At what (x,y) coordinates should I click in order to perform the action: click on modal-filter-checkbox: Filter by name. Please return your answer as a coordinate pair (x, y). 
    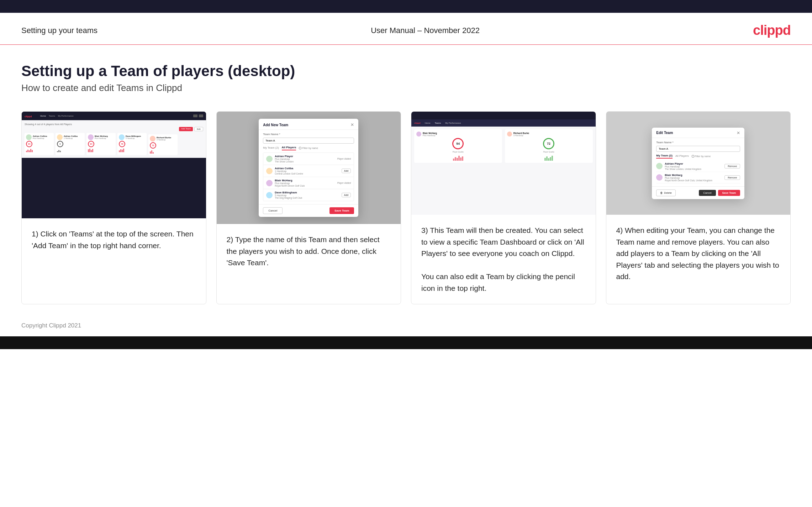
    Looking at the image, I should click on (308, 148).